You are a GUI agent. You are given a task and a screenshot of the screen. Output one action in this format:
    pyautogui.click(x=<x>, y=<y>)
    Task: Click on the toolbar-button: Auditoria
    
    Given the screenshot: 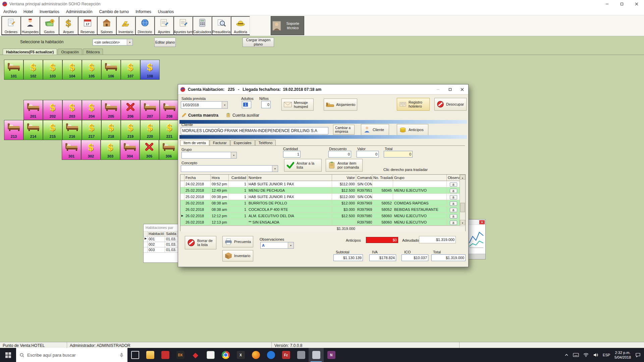 What is the action you would take?
    pyautogui.click(x=240, y=25)
    